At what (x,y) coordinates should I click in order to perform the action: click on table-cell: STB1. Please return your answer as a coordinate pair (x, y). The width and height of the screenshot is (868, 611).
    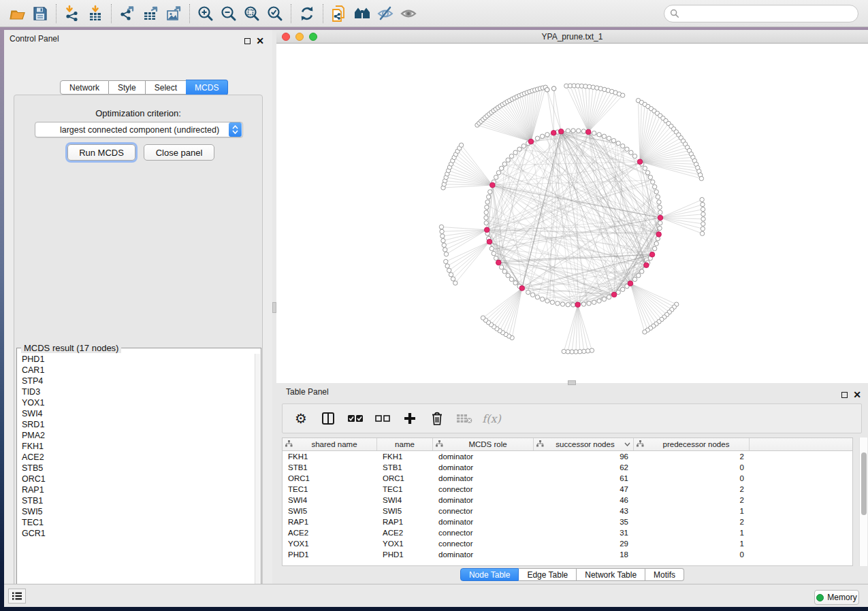
    Looking at the image, I should click on (405, 467).